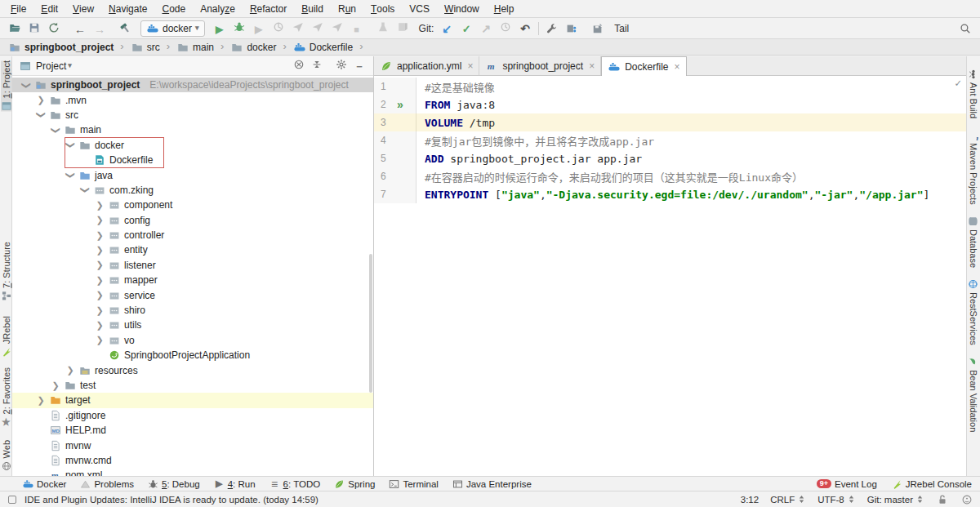 This screenshot has width=980, height=507. I want to click on breadcrumb-main: main, so click(195, 47).